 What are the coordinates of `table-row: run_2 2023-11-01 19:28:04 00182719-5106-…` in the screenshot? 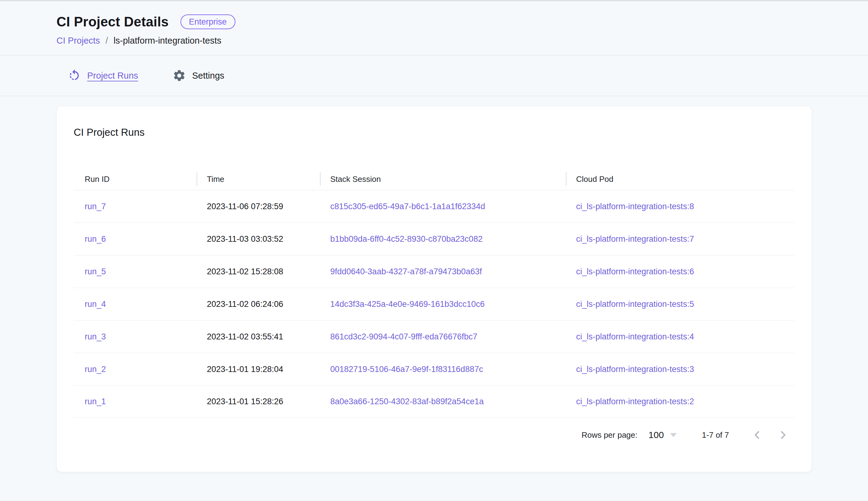 It's located at (434, 369).